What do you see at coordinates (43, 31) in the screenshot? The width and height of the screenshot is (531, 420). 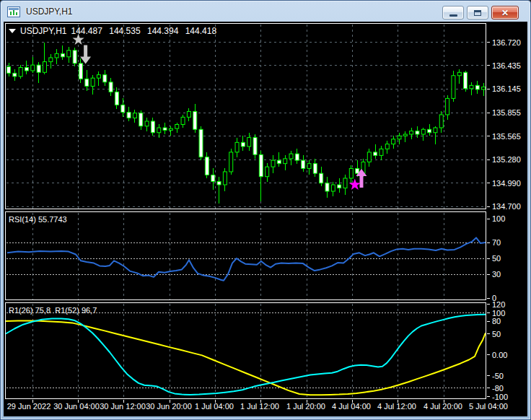 I see `header-symbol: USDJPY,H1` at bounding box center [43, 31].